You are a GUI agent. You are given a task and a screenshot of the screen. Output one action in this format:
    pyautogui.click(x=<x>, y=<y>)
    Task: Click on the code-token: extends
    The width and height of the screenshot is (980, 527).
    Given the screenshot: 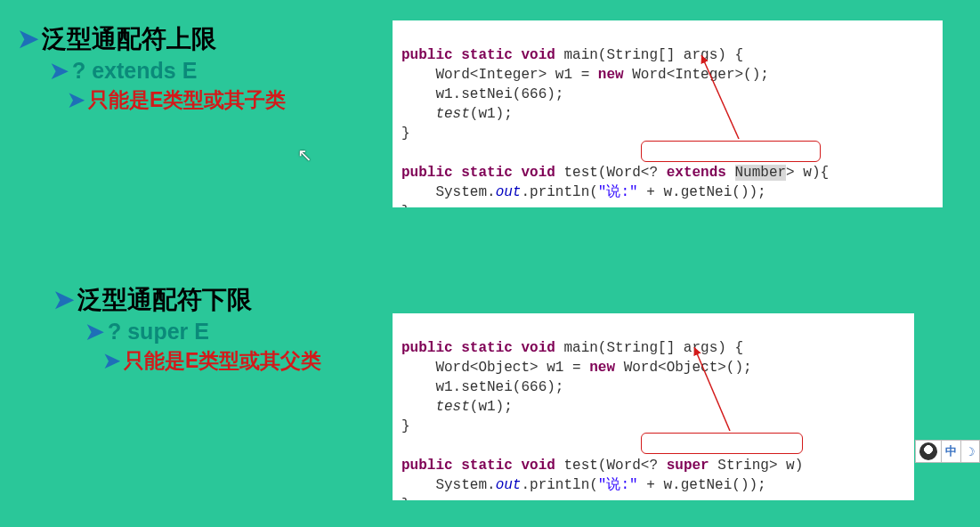 What is the action you would take?
    pyautogui.click(x=696, y=173)
    